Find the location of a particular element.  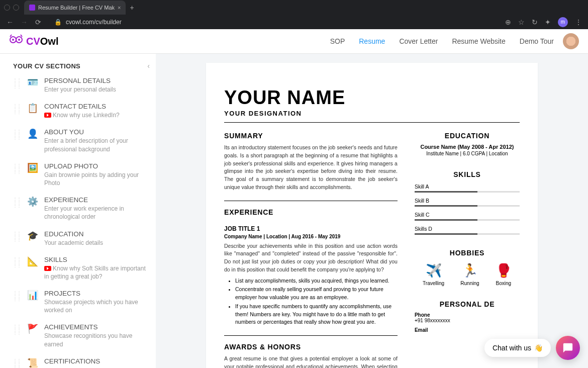

nav-links: SOPResumeCover LetterResume WebsiteDemo … is located at coordinates (442, 41).